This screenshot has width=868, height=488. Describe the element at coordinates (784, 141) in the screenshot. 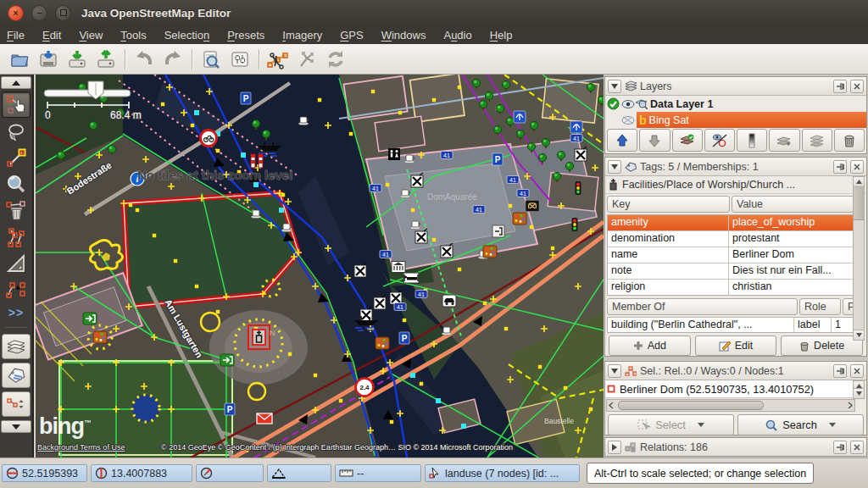

I see `layer-duplicate-button` at that location.